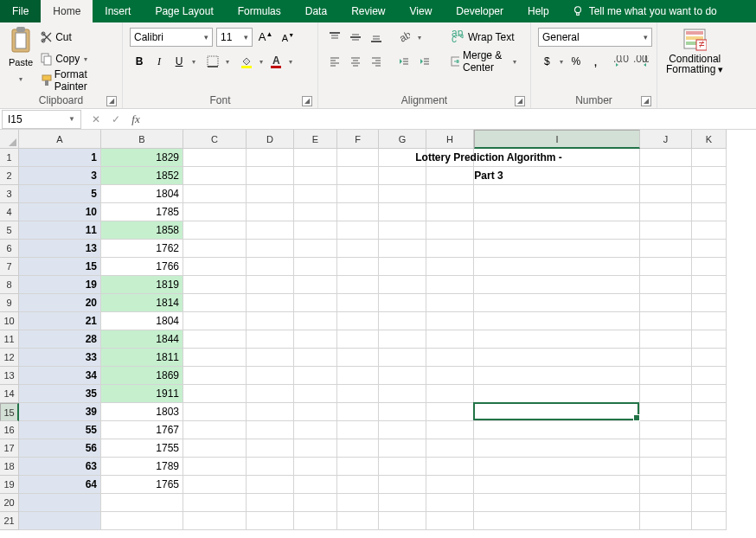 The width and height of the screenshot is (756, 538). Describe the element at coordinates (403, 266) in the screenshot. I see `cell-G7` at that location.